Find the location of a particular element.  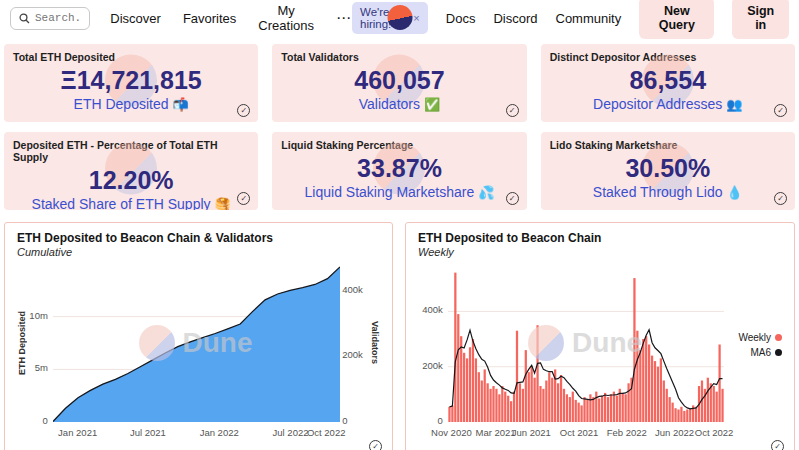

weekly-bar-plot: Dune Nov 2020Mar 2021Jun 2021Oct 2021Feb… is located at coordinates (585, 343).